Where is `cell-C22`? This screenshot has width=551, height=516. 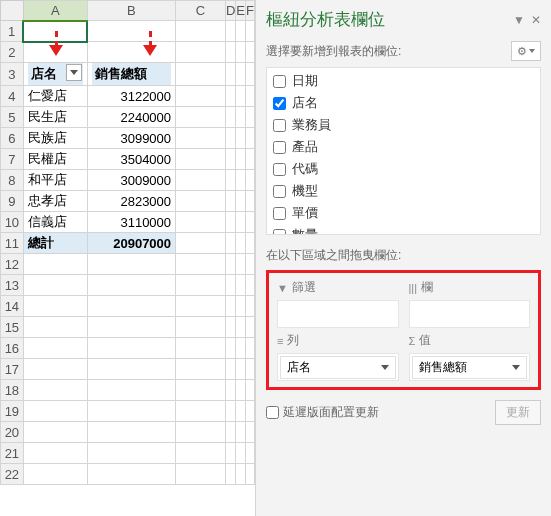 cell-C22 is located at coordinates (201, 474).